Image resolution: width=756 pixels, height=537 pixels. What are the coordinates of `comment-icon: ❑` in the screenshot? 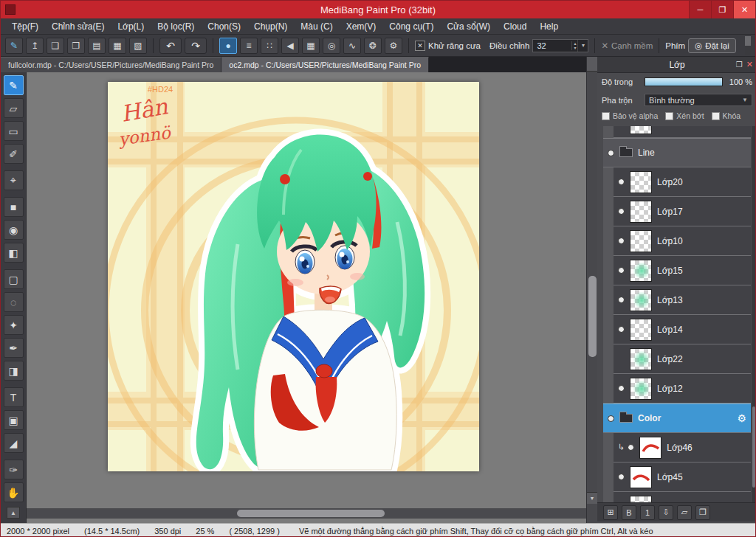 It's located at (55, 46).